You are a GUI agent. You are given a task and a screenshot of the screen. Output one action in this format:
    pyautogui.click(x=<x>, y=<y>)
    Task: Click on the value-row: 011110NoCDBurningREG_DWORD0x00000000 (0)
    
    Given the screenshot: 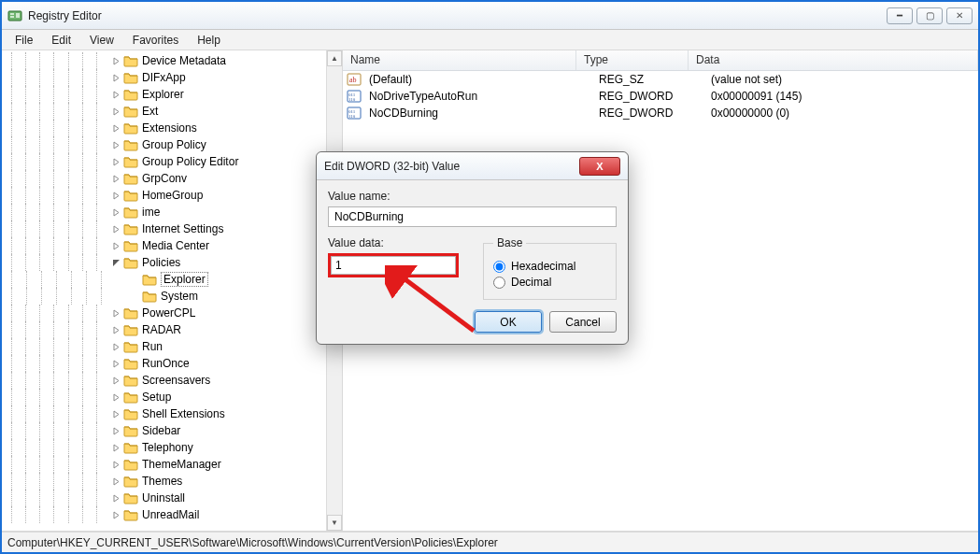 What is the action you would take?
    pyautogui.click(x=660, y=113)
    